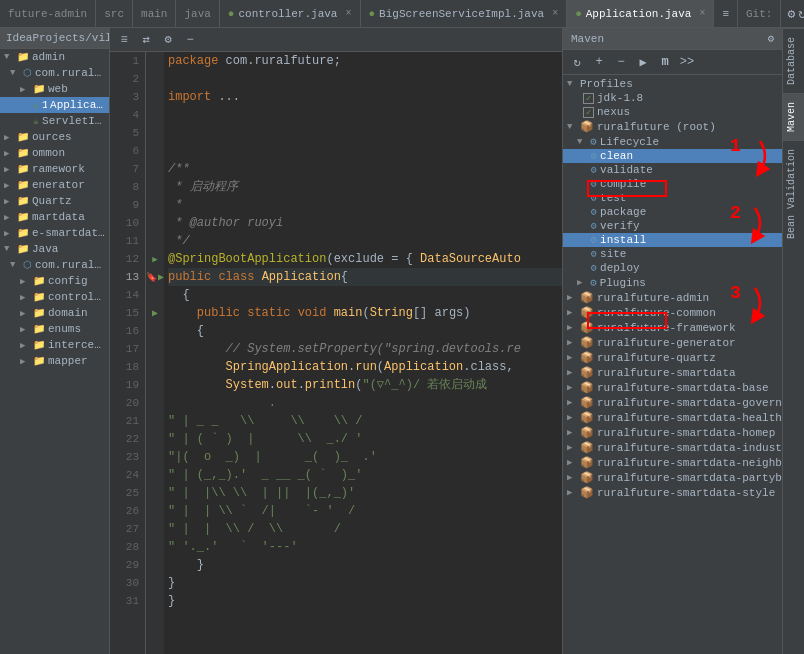  What do you see at coordinates (54, 297) in the screenshot?
I see `sidebar-item-controller: ▶ 📁 controller` at bounding box center [54, 297].